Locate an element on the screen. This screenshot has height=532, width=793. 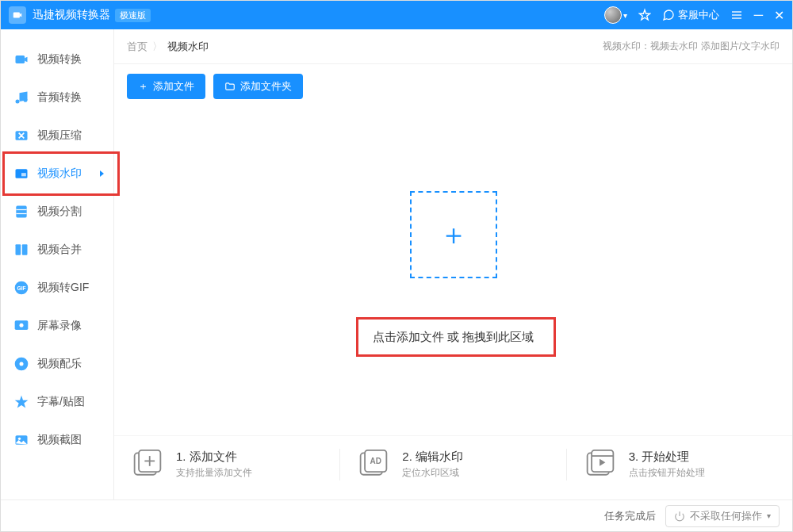
screen-record-icon is located at coordinates (21, 326).